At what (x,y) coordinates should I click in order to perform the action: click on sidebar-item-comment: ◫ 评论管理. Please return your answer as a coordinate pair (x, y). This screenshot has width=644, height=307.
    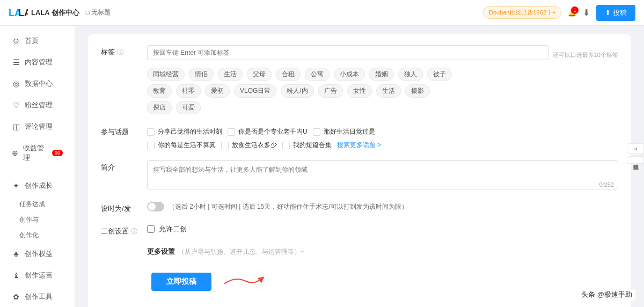
    Looking at the image, I should click on (38, 127).